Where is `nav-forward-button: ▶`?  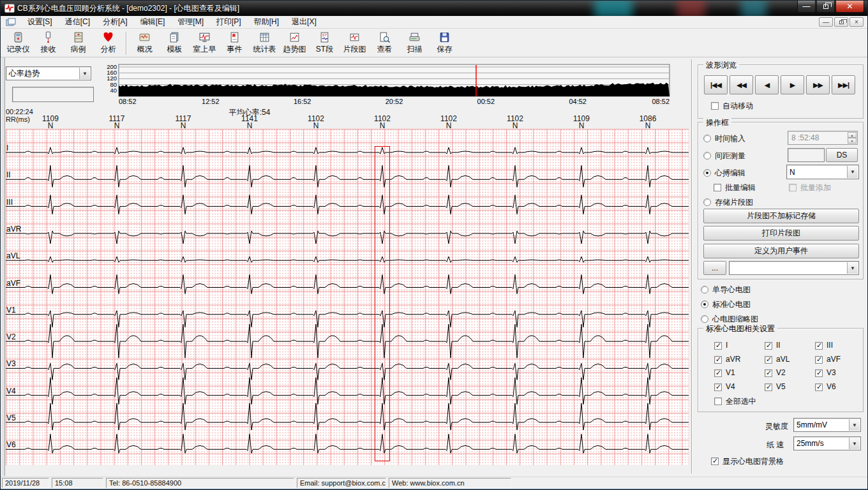 nav-forward-button: ▶ is located at coordinates (793, 85).